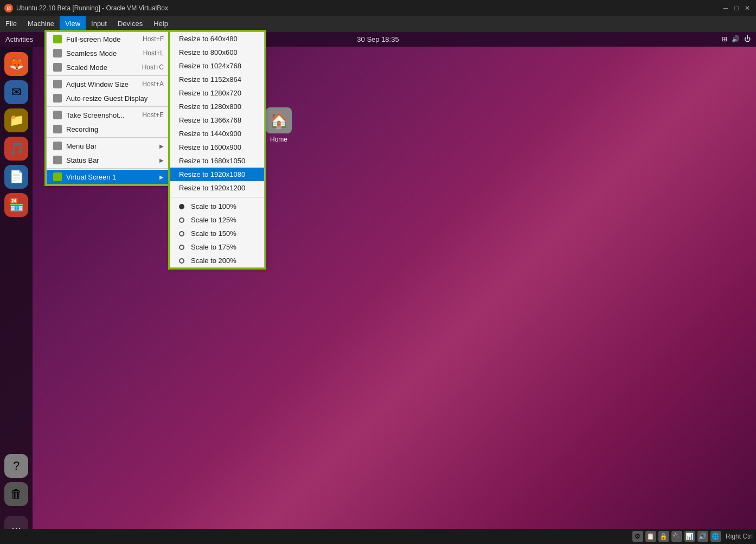  I want to click on sidebar-appstore: 🏪, so click(16, 205).